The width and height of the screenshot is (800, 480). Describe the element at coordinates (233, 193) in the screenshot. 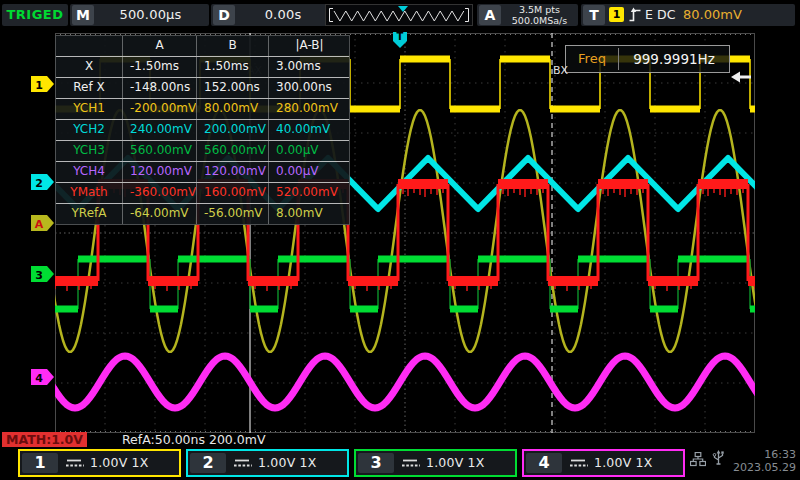

I see `cursor-table-cell: 160.00mV` at that location.